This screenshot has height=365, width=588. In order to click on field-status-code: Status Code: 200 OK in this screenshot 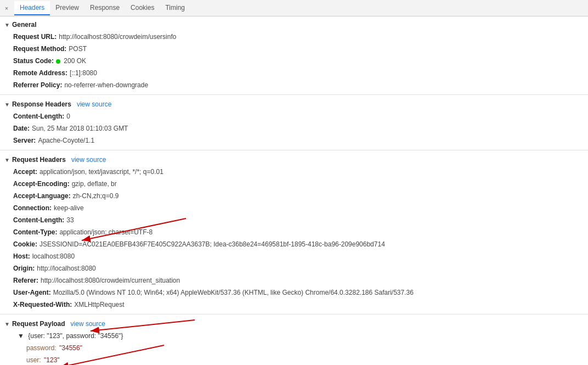, I will do `click(301, 61)`.